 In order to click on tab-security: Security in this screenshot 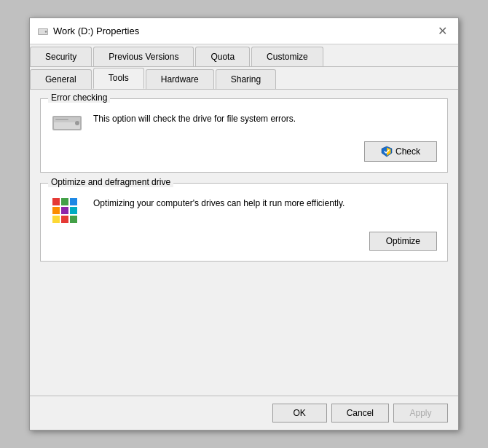, I will do `click(61, 57)`.